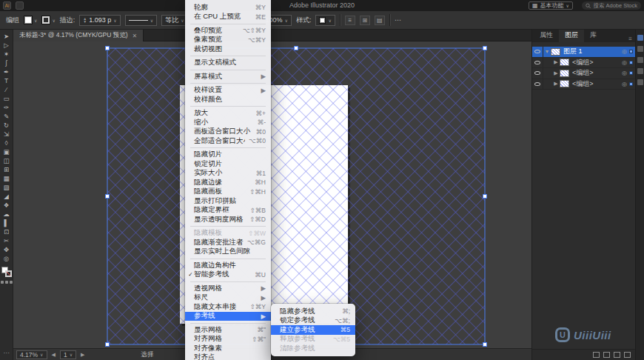  Describe the element at coordinates (228, 77) in the screenshot. I see `view-menu-item-9: 屏幕模式▶` at that location.